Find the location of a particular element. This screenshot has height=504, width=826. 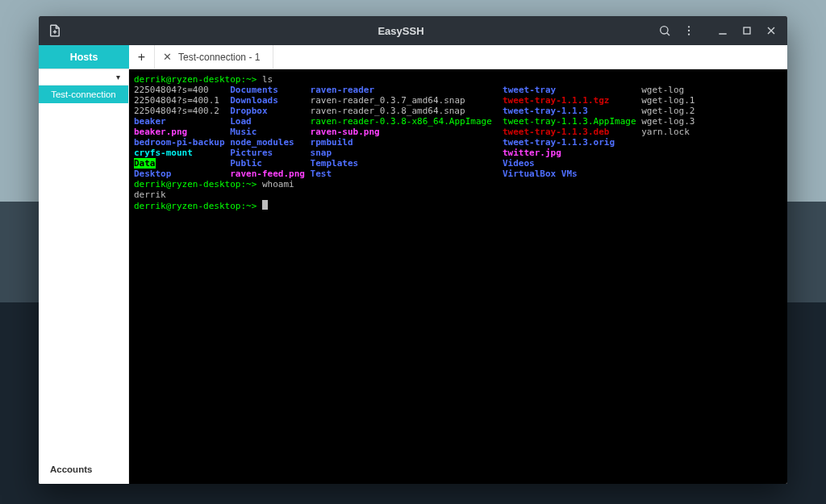

window-title: EasySSH is located at coordinates (401, 31).